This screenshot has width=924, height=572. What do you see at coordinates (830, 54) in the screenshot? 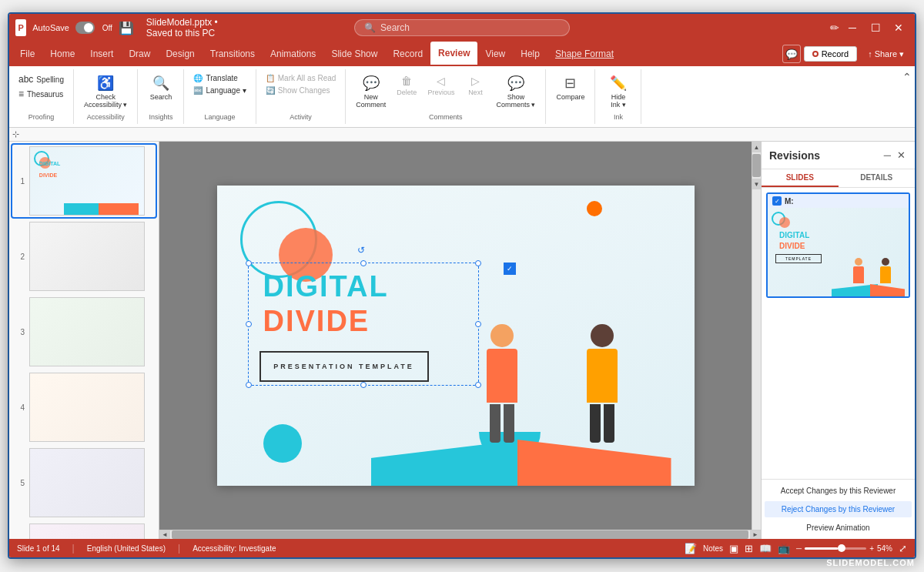
I see `record-button: Record` at bounding box center [830, 54].